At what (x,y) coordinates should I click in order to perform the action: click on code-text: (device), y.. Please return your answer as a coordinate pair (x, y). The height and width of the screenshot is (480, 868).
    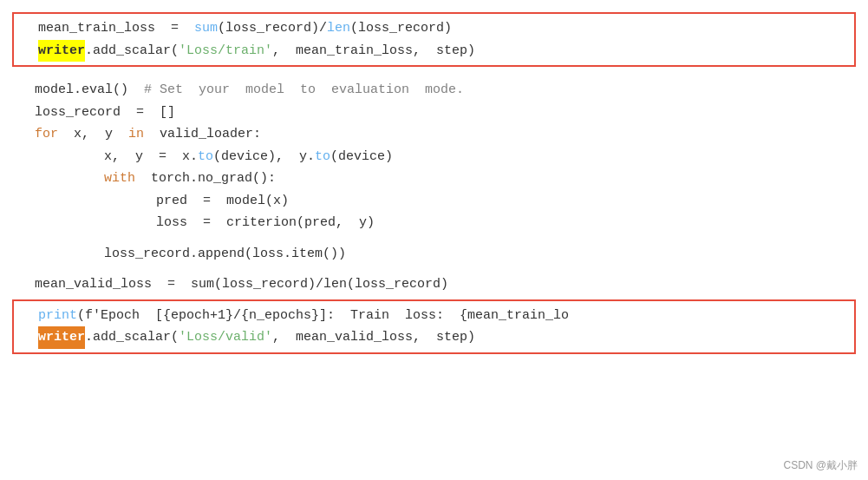
    Looking at the image, I should click on (264, 157).